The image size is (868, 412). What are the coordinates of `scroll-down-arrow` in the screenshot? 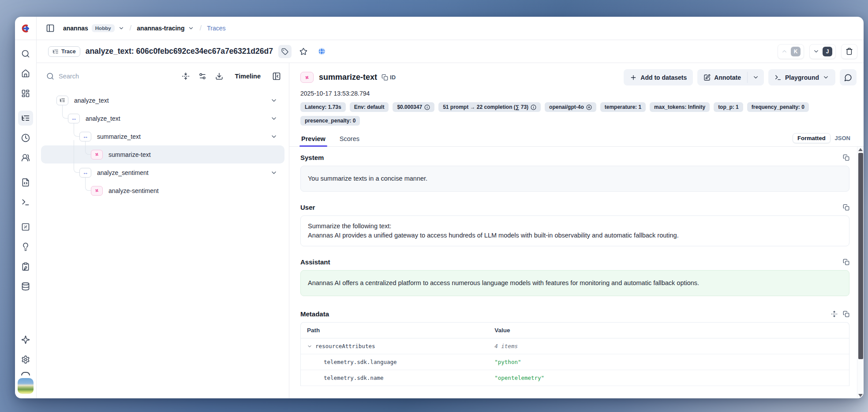 It's located at (861, 396).